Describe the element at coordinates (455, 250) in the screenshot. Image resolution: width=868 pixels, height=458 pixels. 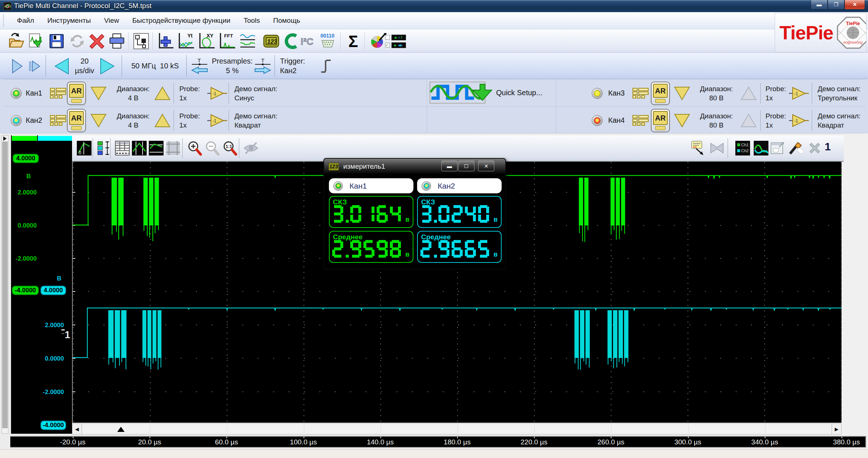
I see `meter-value-mean-ch2` at that location.